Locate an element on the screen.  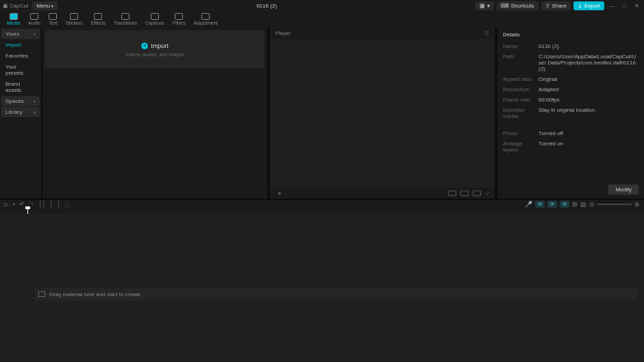
detail-value: 60.00fps is located at coordinates (589, 100).